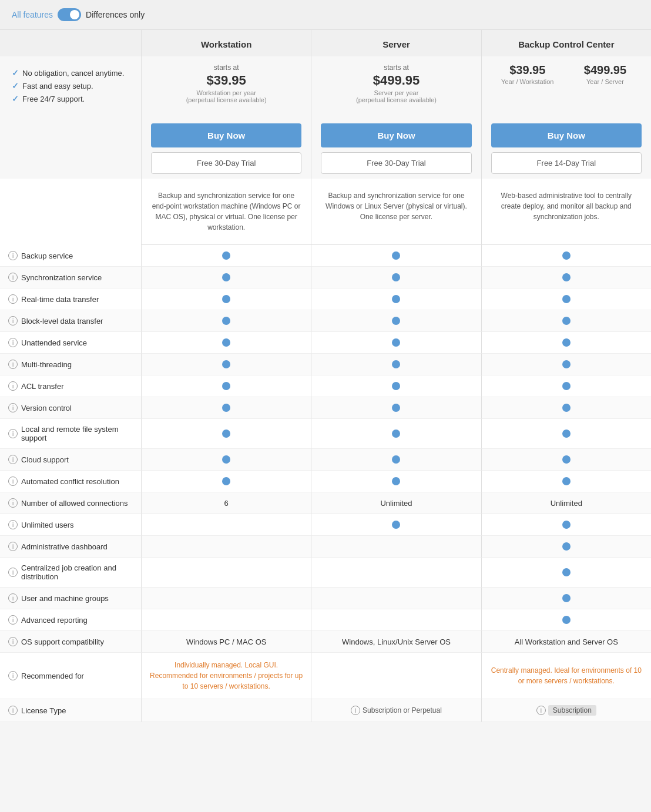 Image resolution: width=651 pixels, height=812 pixels. What do you see at coordinates (226, 149) in the screenshot?
I see `buy-col-workstation: Buy Now Free 30-Day Trial` at bounding box center [226, 149].